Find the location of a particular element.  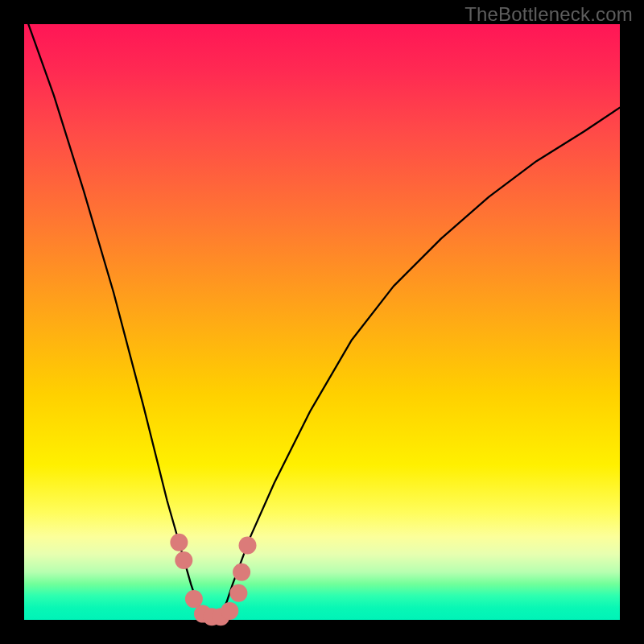

watermark-text: TheBottleneck.com is located at coordinates (549, 14).